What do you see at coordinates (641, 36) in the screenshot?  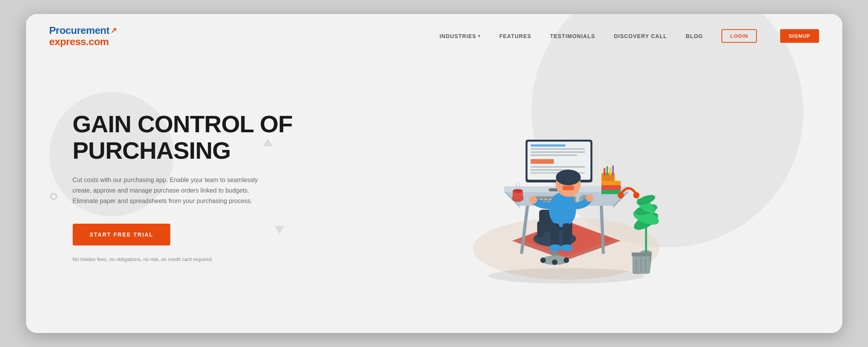 I see `nav-link-discovery-call: DISCOVERY CALL` at bounding box center [641, 36].